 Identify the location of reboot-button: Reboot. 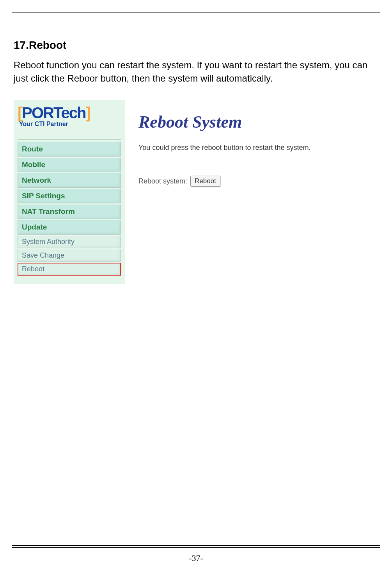
(205, 181).